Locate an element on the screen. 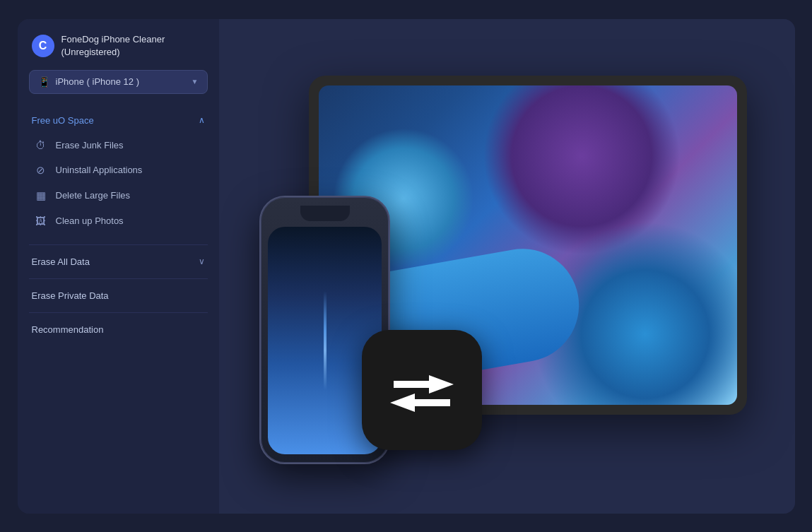 This screenshot has width=812, height=532. uninstall-apps-label: Uninstall Applications is located at coordinates (99, 170).